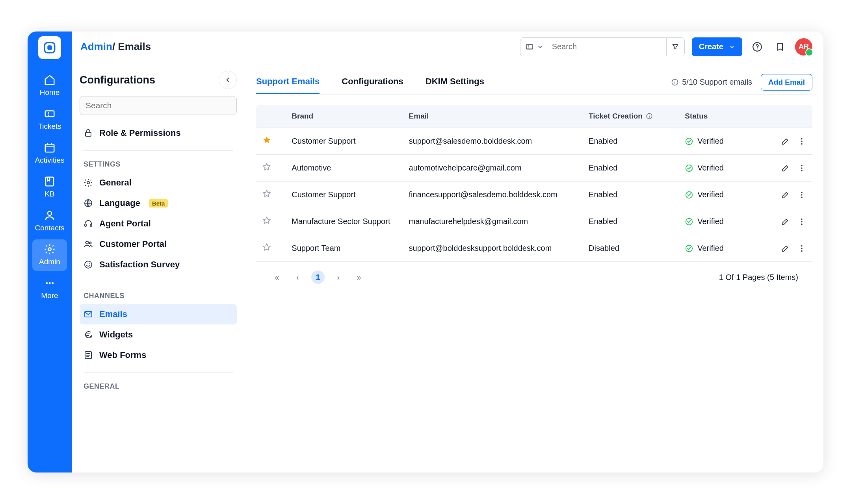 Image resolution: width=851 pixels, height=504 pixels. What do you see at coordinates (50, 80) in the screenshot?
I see `home-icon` at bounding box center [50, 80].